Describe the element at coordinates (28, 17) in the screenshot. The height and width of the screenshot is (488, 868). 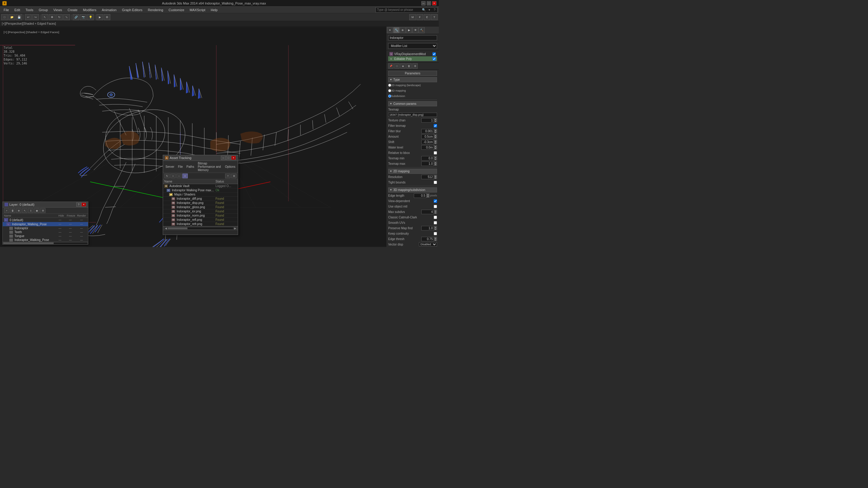
I see `undo-btn: ↩` at that location.